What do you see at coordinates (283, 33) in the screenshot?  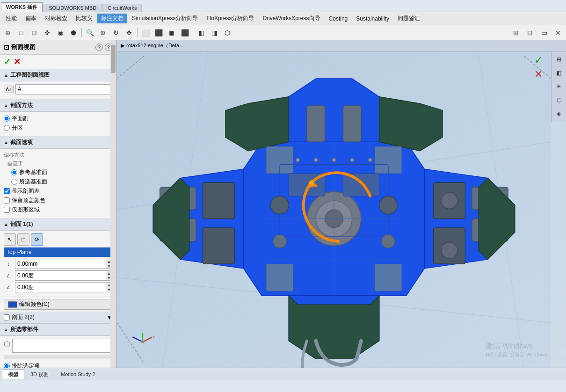 I see `main-toolbar: ⊕ □ ⊡ ✜ ◉ ⬟ 🔍 ⊕ ↻ ✥ ⬜ ⬛ ◼ ⬛ ◧ ◨ ⬡ ⊞ ⊟ ▭ …` at bounding box center [283, 33].